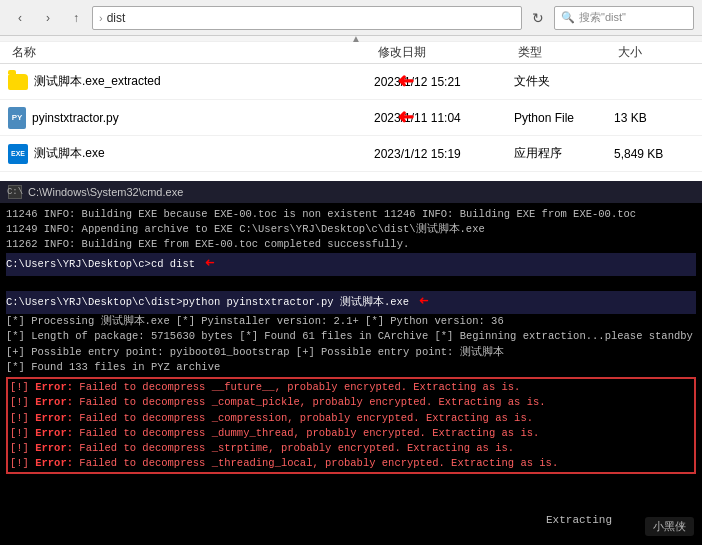 The width and height of the screenshot is (702, 545). What do you see at coordinates (192, 214) in the screenshot?
I see `cmd-line: 11246 INFO: Building EXE because EXE-00.…` at bounding box center [192, 214].